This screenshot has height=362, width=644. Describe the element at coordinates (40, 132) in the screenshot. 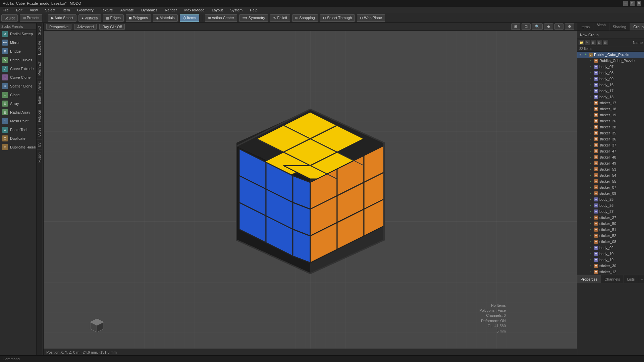

I see `vert-tab-curve: Curve` at that location.